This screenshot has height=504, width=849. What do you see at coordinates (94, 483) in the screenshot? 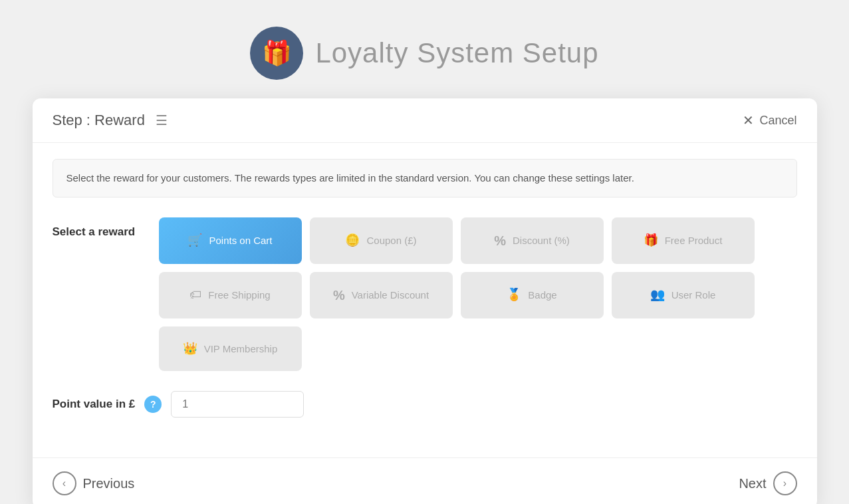
I see `previous-button: ‹ Previous` at bounding box center [94, 483].